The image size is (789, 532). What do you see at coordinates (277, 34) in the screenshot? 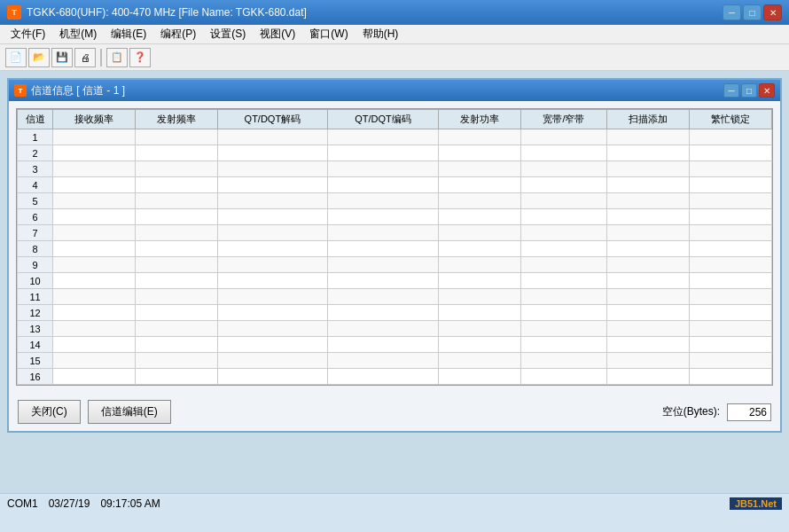
I see `menu-view: 视图(V)` at bounding box center [277, 34].